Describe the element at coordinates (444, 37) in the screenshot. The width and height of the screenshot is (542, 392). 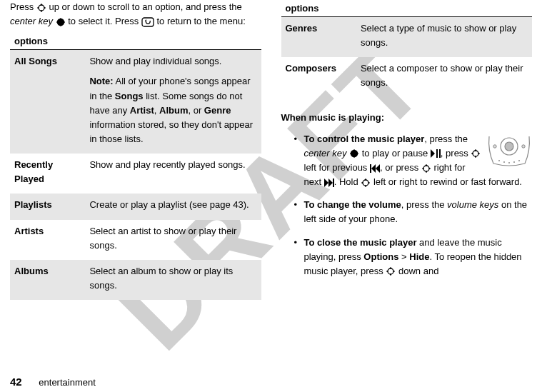
I see `row-desc: Select a type of music to show or play s…` at that location.